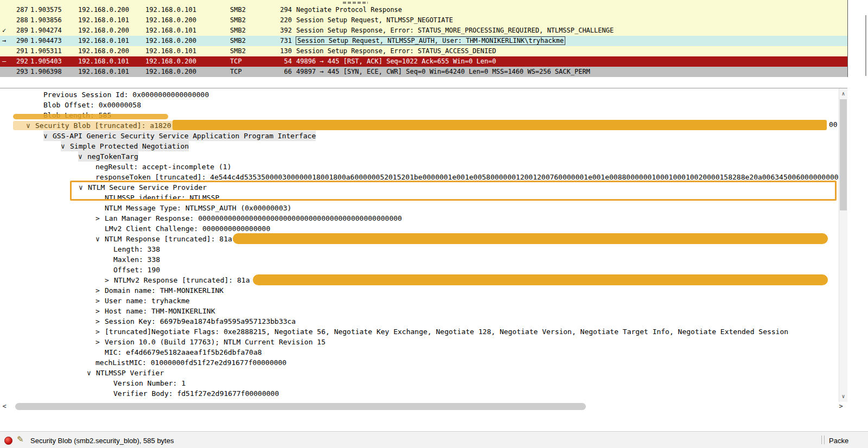  Describe the element at coordinates (419, 332) in the screenshot. I see `tree-row-23: >[truncated]Negotiate Flags: 0xe2888215,…` at that location.